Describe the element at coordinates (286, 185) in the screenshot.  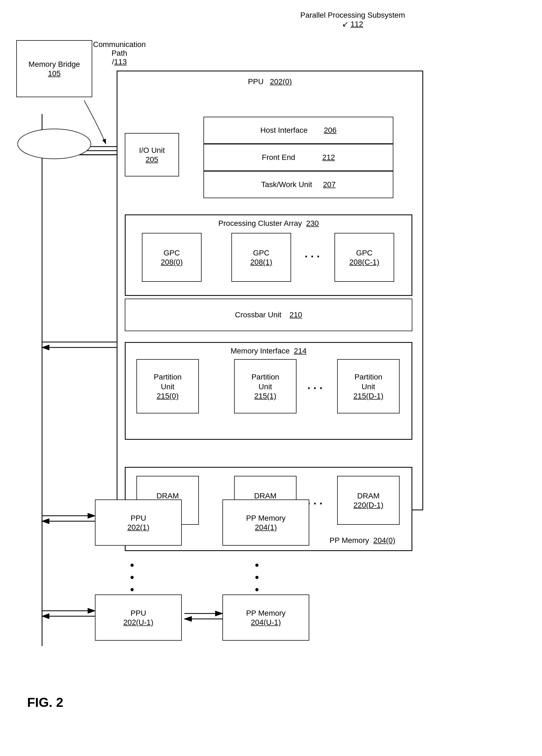
I see `task-work-label: Task/Work Unit` at that location.